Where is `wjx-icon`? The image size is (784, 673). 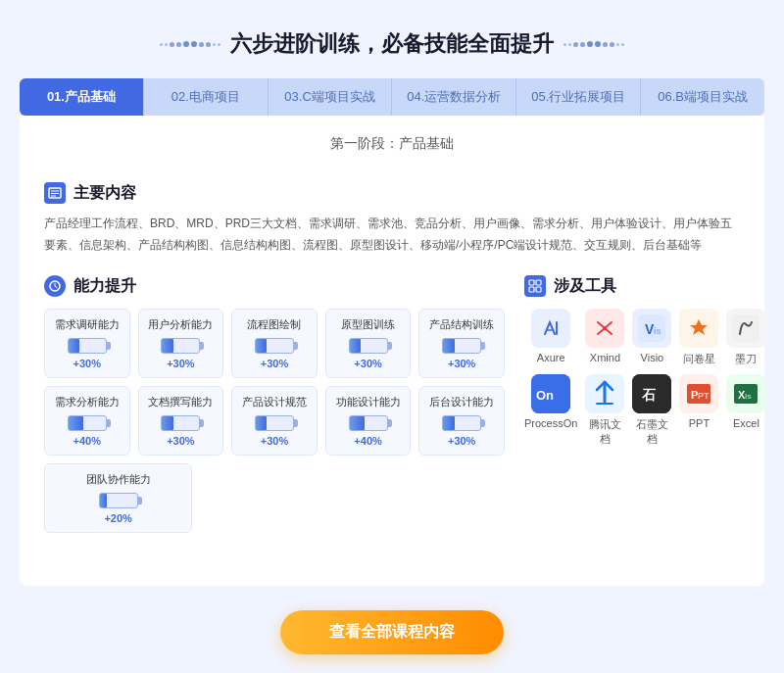
wjx-icon is located at coordinates (699, 328).